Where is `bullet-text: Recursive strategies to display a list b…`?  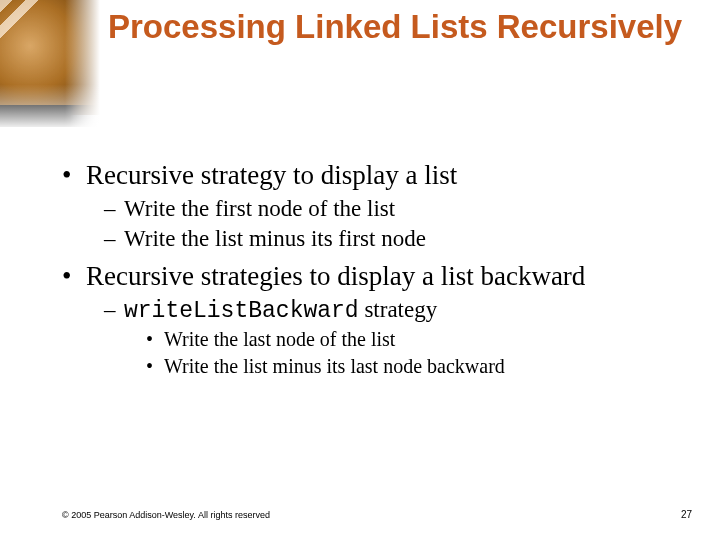
bullet-text: Recursive strategies to display a list b… is located at coordinates (336, 276).